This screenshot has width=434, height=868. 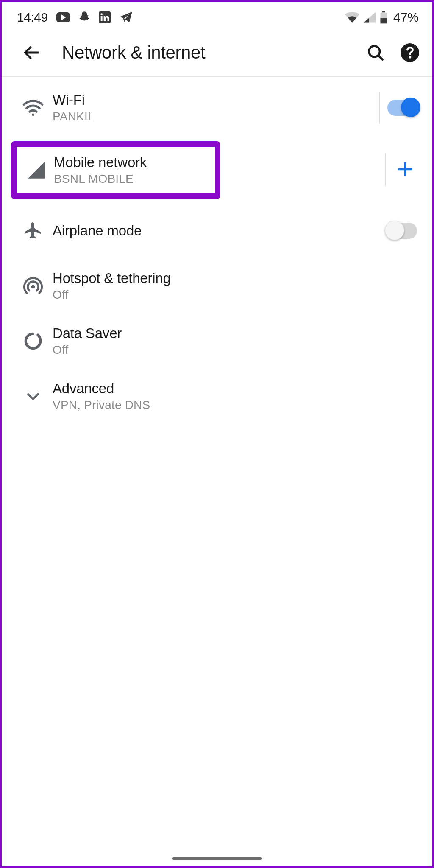 I want to click on battery-percentage: 47%, so click(x=406, y=17).